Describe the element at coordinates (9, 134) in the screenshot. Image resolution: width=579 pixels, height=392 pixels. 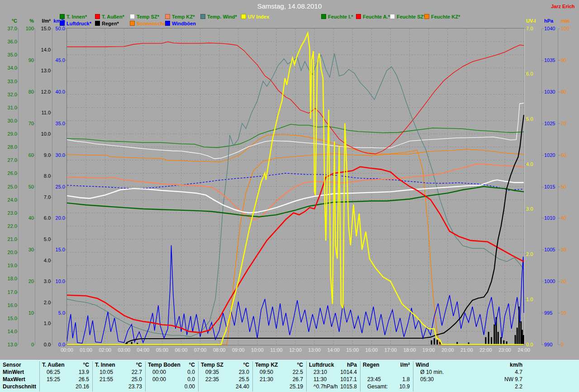
I see `tick-label-ctemp: 29.0` at that location.